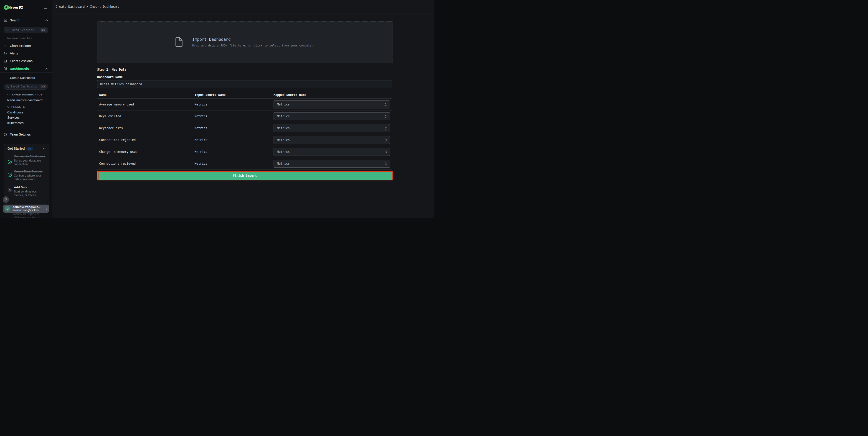 This screenshot has width=868, height=436. I want to click on import-dropzone: Import Dashboard Drag and drop a JSON fi…, so click(245, 42).